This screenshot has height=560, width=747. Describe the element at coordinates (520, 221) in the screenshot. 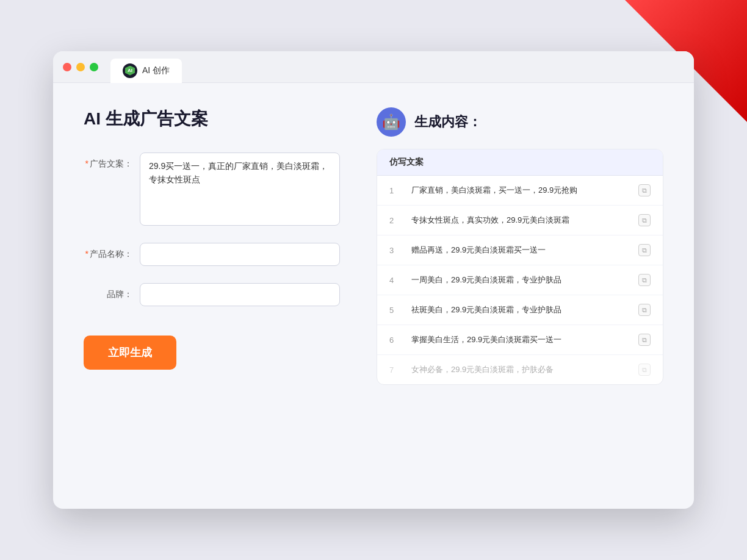

I see `result-item: 2专抹女性斑点，真实功效，29.9元美白淡斑霜` at that location.